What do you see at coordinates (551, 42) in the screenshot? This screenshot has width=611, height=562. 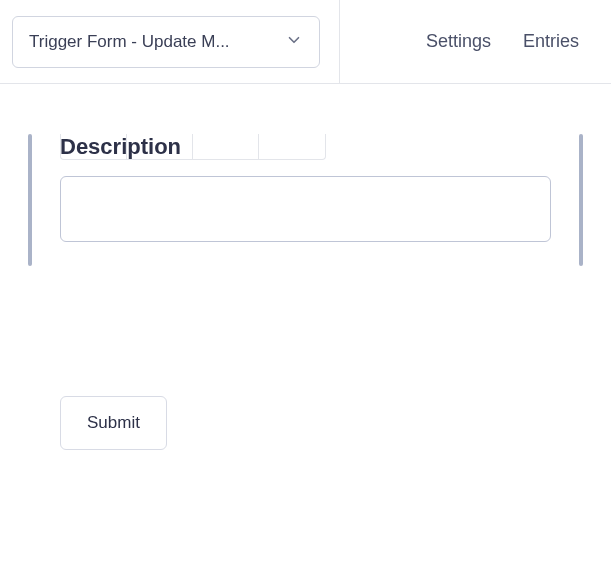 I see `nav-entries: Entries` at bounding box center [551, 42].